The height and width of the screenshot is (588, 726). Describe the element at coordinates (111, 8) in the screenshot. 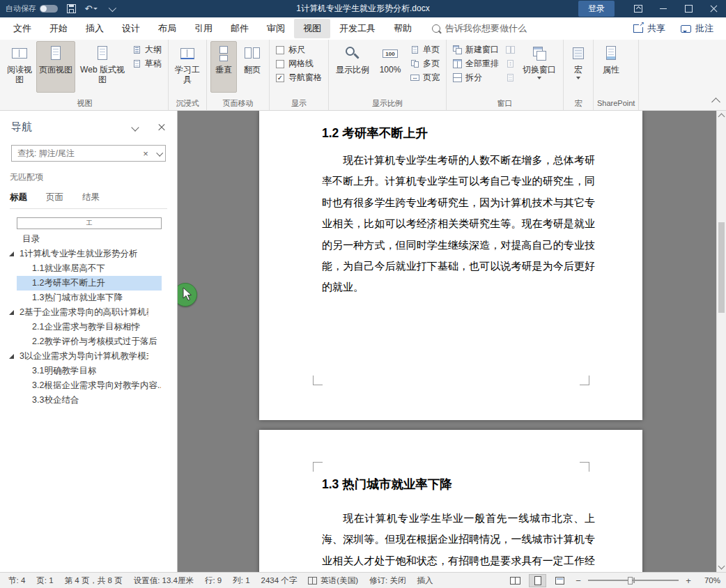

I see `customize-quick-access-button` at that location.